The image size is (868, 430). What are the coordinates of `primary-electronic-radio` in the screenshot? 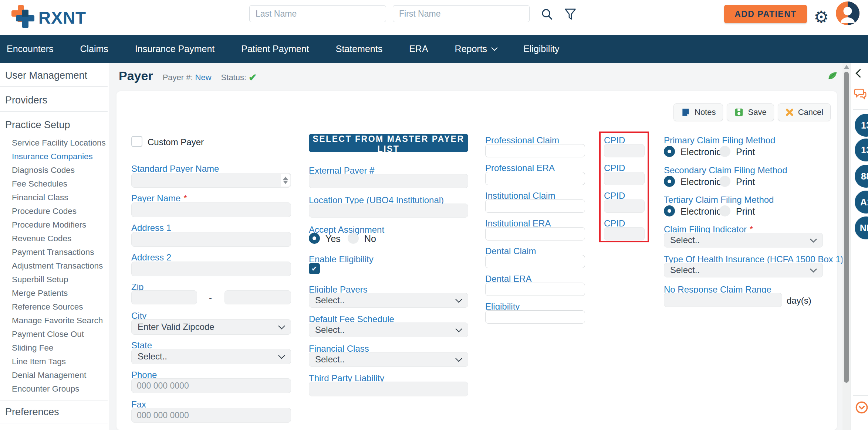 It's located at (669, 151).